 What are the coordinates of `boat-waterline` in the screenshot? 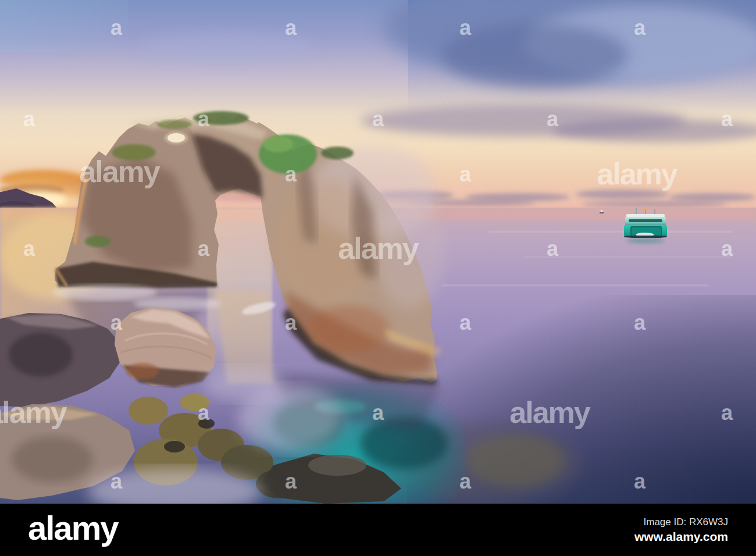 It's located at (646, 237).